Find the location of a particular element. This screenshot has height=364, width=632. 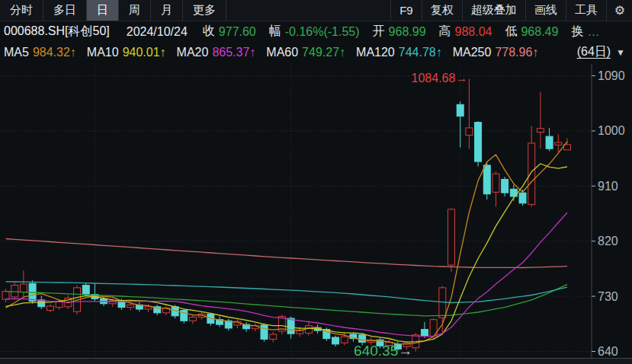

ma-indicator-bar: MA5984.32↑MA10940.01↑MA20865.37↑MA60749.… is located at coordinates (316, 52).